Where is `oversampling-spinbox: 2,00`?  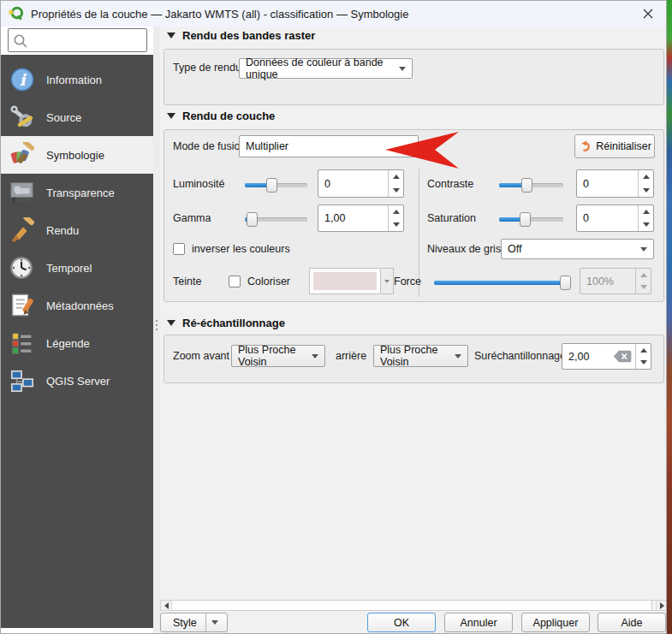
oversampling-spinbox: 2,00 is located at coordinates (606, 356).